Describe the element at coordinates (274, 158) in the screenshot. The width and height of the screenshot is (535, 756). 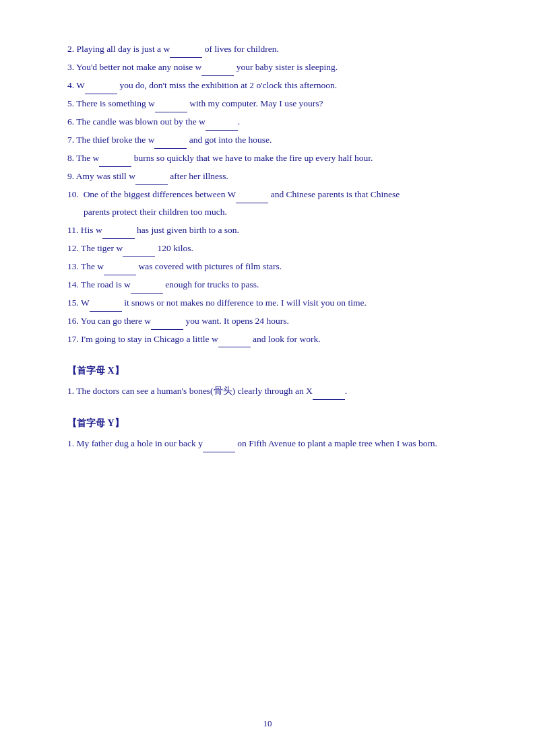
I see `sentence-8: 8. The w burns so quickly that we have t…` at that location.